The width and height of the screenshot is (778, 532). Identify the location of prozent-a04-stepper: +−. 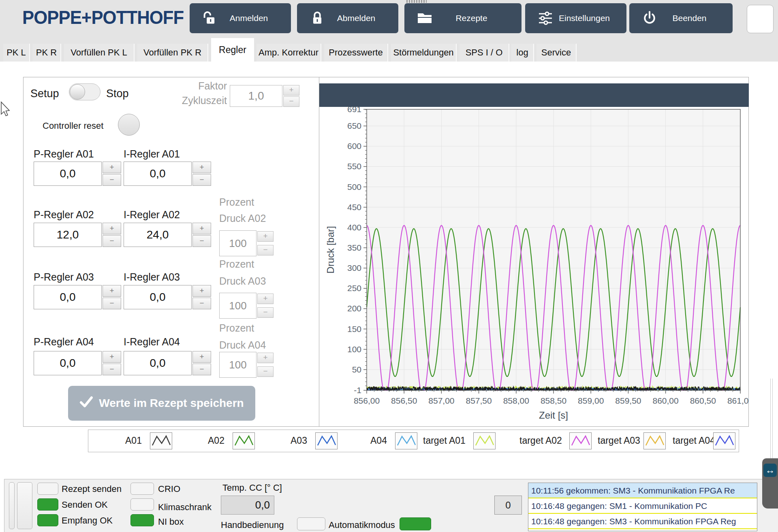
(265, 365).